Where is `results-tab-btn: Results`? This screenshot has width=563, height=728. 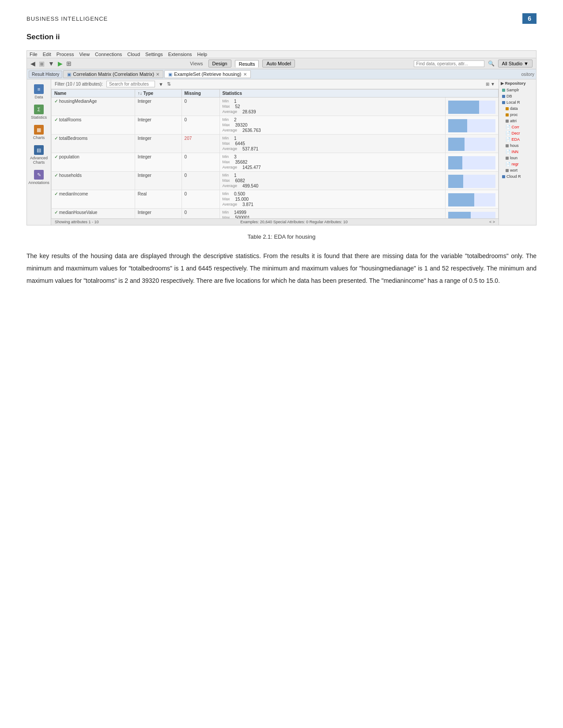 results-tab-btn: Results is located at coordinates (247, 64).